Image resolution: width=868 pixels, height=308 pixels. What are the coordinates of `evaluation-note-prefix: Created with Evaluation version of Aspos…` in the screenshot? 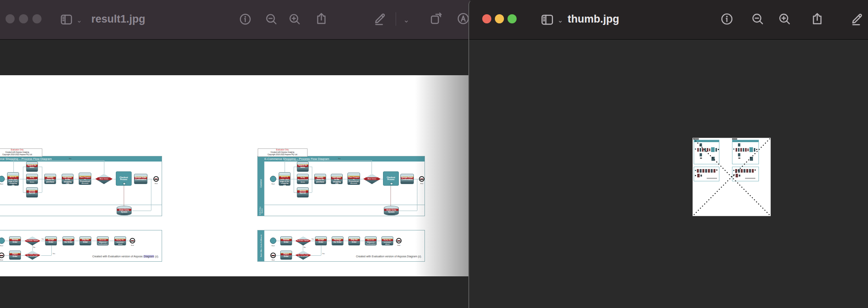 It's located at (118, 257).